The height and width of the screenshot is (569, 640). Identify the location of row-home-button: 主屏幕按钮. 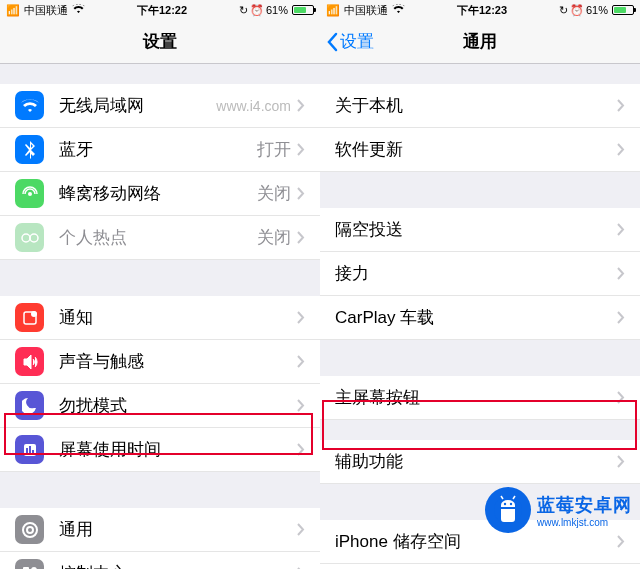
(480, 398).